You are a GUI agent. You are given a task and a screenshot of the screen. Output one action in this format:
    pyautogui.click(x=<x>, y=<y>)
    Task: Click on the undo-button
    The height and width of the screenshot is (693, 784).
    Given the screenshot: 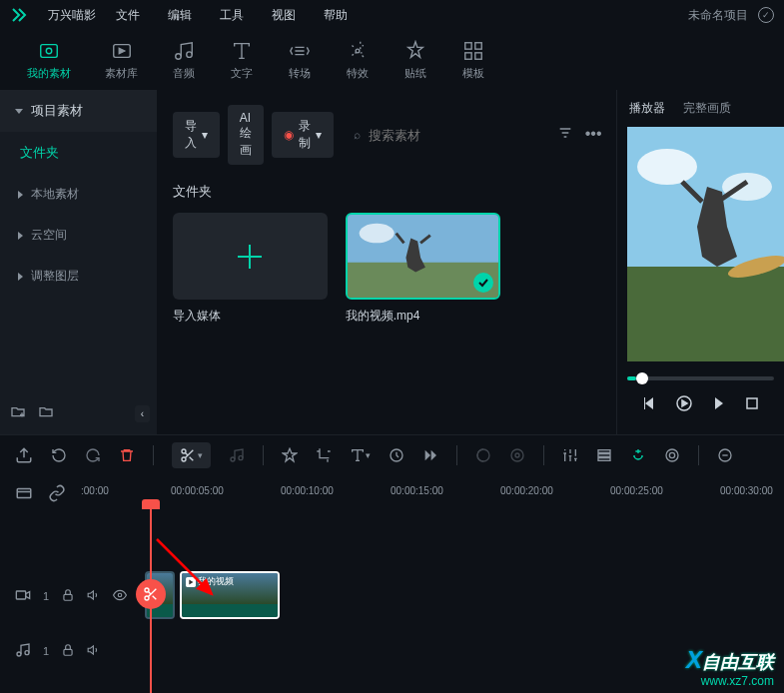 What is the action you would take?
    pyautogui.click(x=59, y=455)
    